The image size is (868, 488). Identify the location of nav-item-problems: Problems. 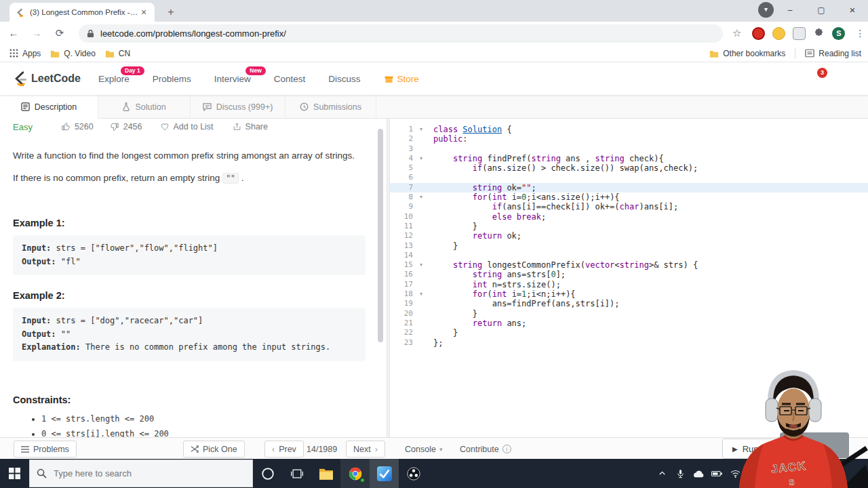
(172, 79).